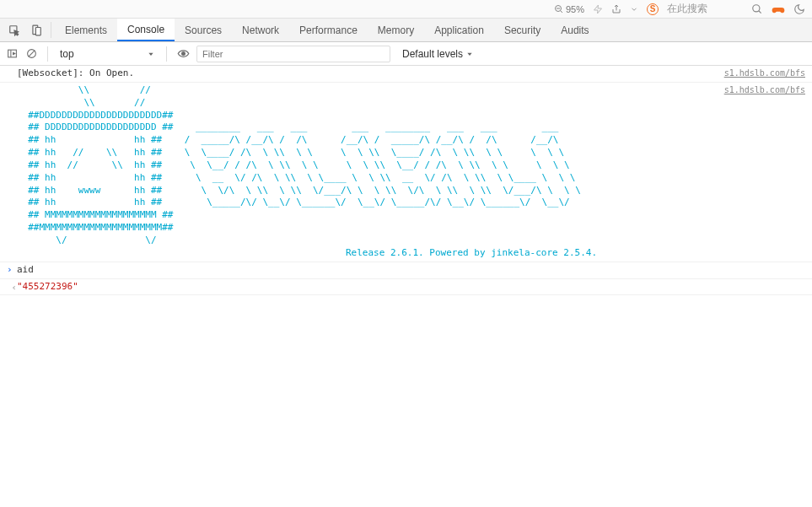 Image resolution: width=812 pixels, height=507 pixels. I want to click on repl-input-row: › aid, so click(406, 271).